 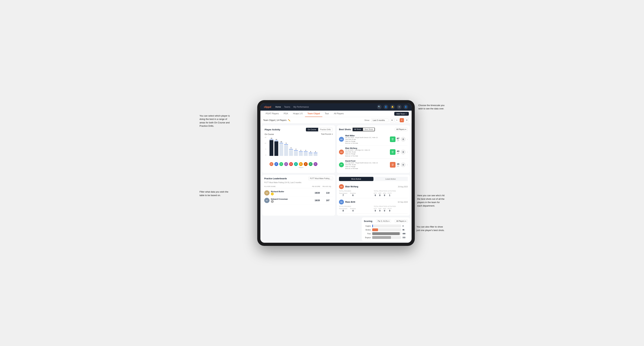 What do you see at coordinates (358, 129) in the screenshot?
I see `all-shots-tab: All Shots` at bounding box center [358, 129].